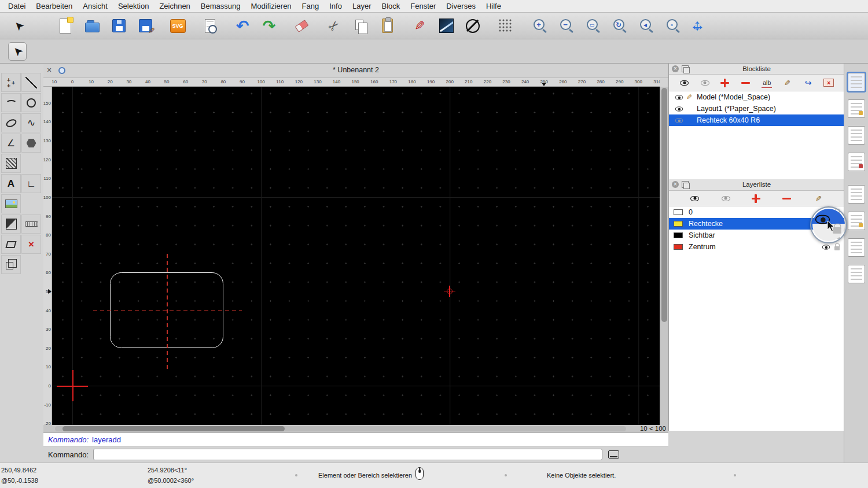 The image size is (868, 488). Describe the element at coordinates (11, 204) in the screenshot. I see `image-tool-icon` at that location.